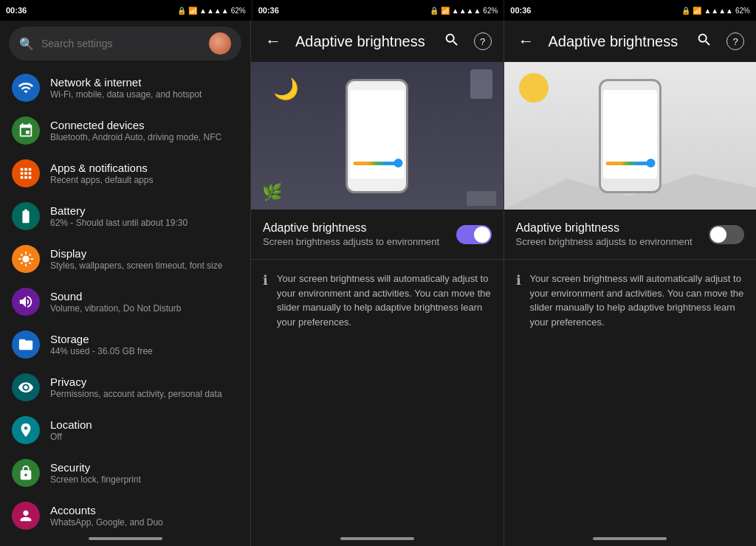 The image size is (756, 546). What do you see at coordinates (193, 10) in the screenshot?
I see `wifi-icon: 📶` at bounding box center [193, 10].